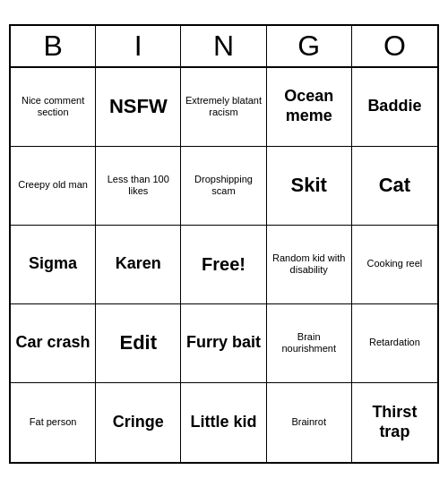  What do you see at coordinates (138, 47) in the screenshot?
I see `header-letter-I: I` at bounding box center [138, 47].